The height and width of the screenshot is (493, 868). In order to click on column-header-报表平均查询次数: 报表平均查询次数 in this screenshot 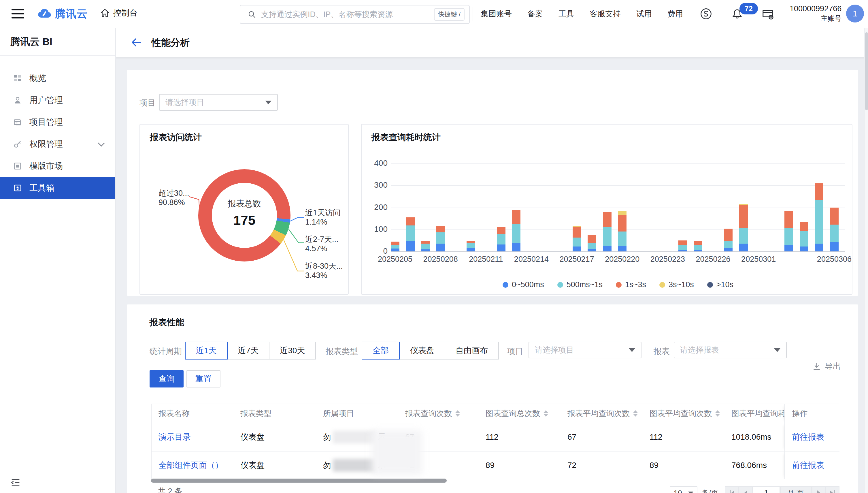, I will do `click(608, 413)`.